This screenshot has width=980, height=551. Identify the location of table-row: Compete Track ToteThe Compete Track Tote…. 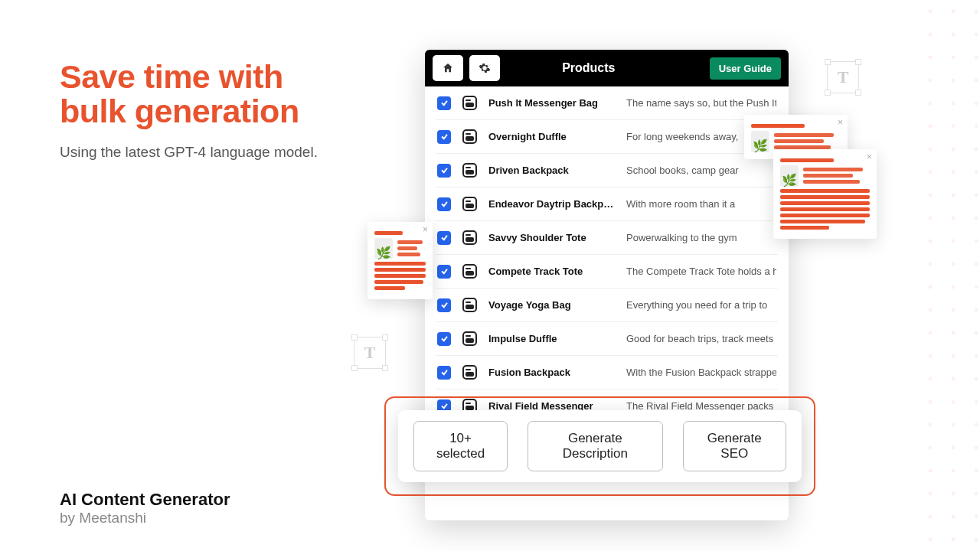
(606, 272).